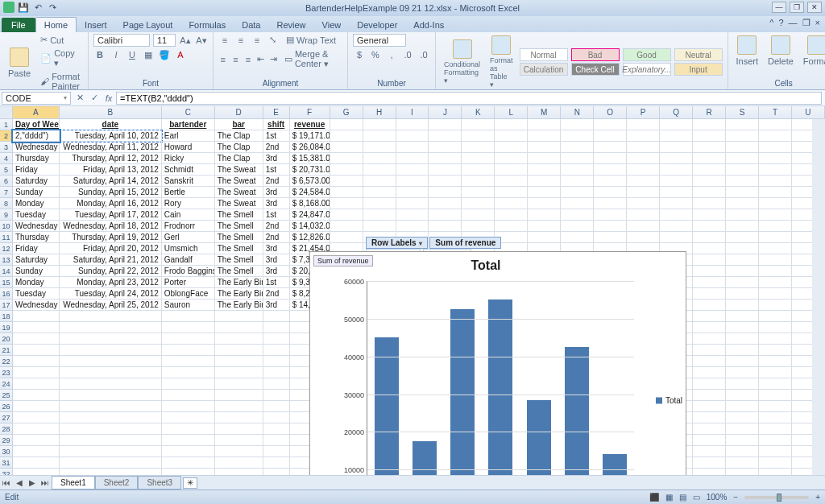  Describe the element at coordinates (239, 113) in the screenshot. I see `col-head-D: D` at that location.